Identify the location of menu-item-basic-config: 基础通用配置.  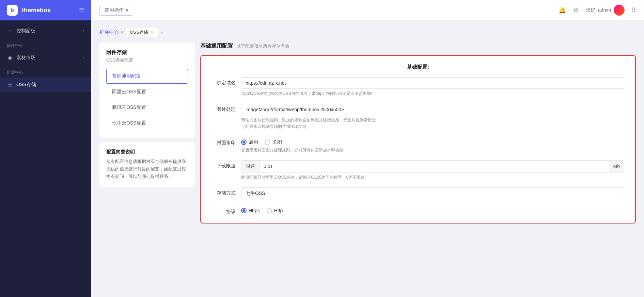
(147, 76).